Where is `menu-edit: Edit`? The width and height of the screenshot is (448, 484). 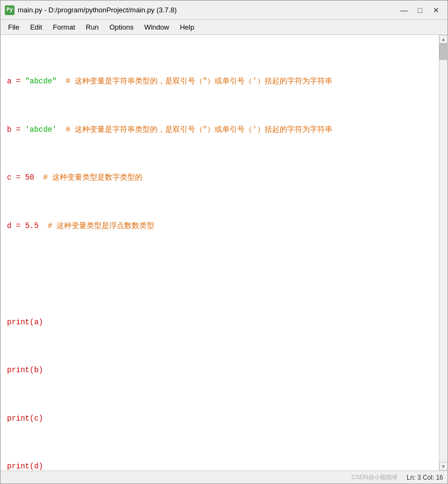 menu-edit: Edit is located at coordinates (36, 27).